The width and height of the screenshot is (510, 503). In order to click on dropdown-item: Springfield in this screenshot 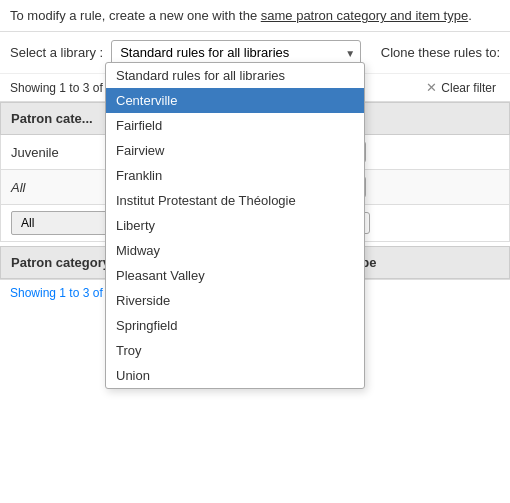, I will do `click(235, 326)`.